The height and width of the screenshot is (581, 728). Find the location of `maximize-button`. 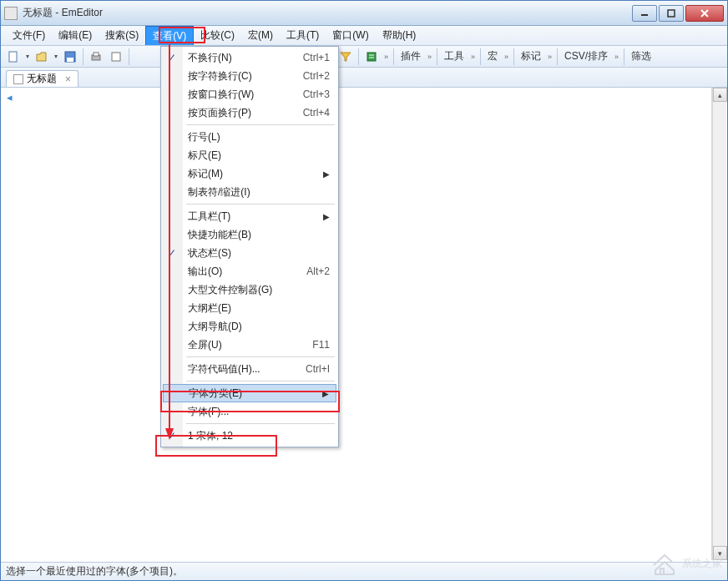

maximize-button is located at coordinates (671, 13).